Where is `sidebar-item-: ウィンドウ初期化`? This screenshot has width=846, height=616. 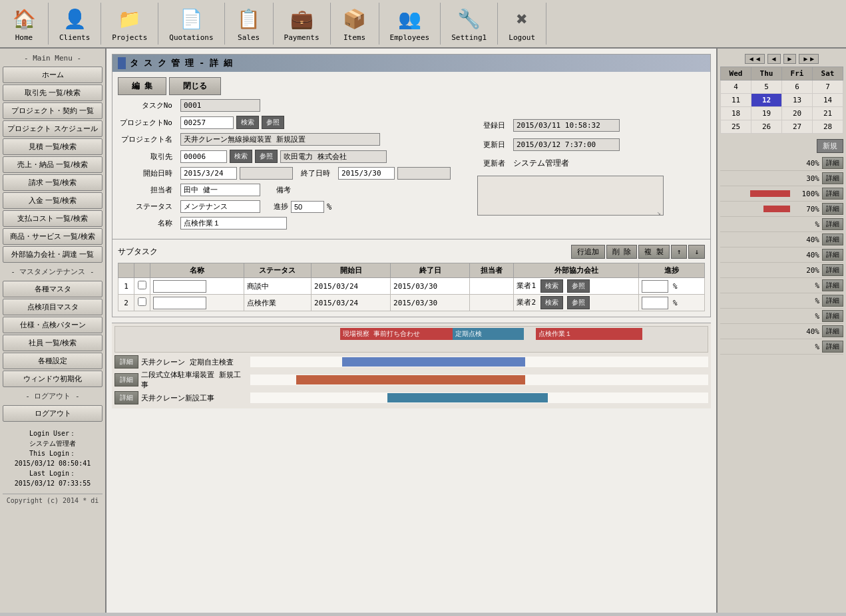 sidebar-item-: ウィンドウ初期化 is located at coordinates (53, 379).